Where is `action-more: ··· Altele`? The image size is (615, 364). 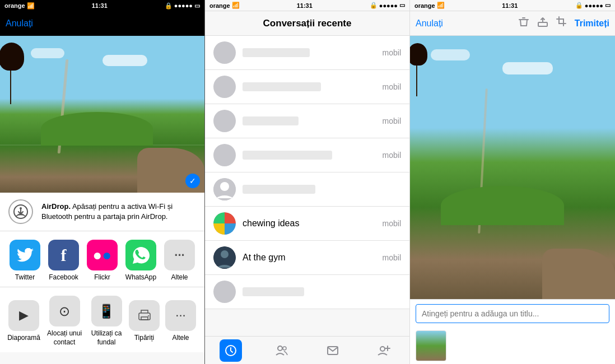
action-more: ··· Altele is located at coordinates (180, 321).